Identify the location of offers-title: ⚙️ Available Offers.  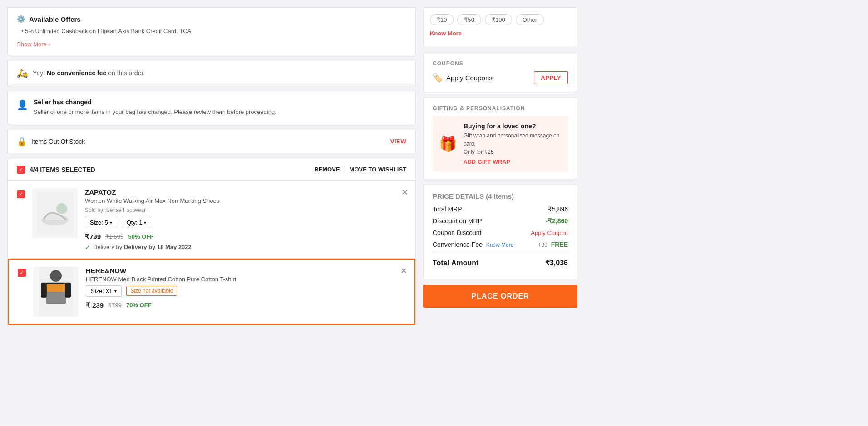
(212, 19).